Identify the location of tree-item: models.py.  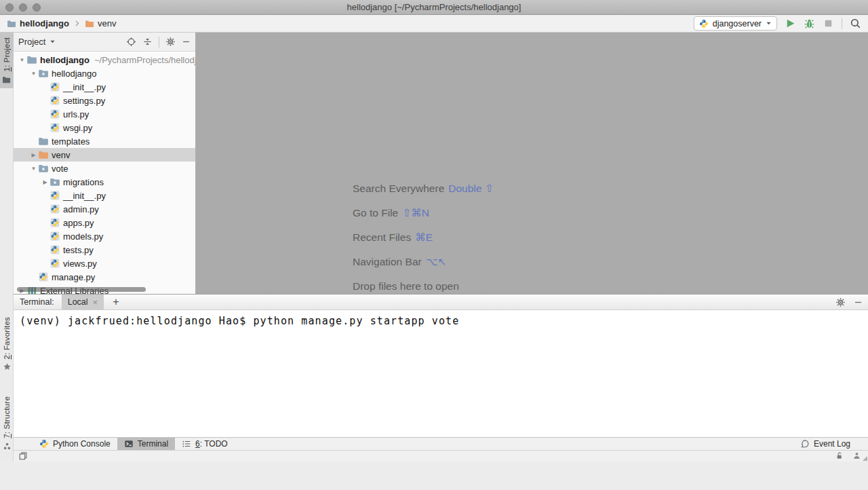
(104, 236).